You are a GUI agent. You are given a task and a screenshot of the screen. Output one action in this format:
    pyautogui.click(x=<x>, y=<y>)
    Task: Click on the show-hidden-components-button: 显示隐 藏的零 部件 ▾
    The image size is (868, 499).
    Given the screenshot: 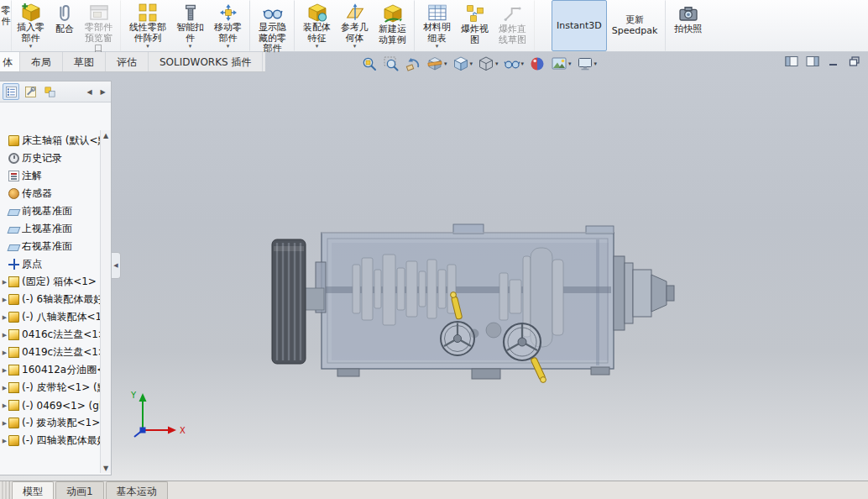 What is the action you would take?
    pyautogui.click(x=274, y=25)
    